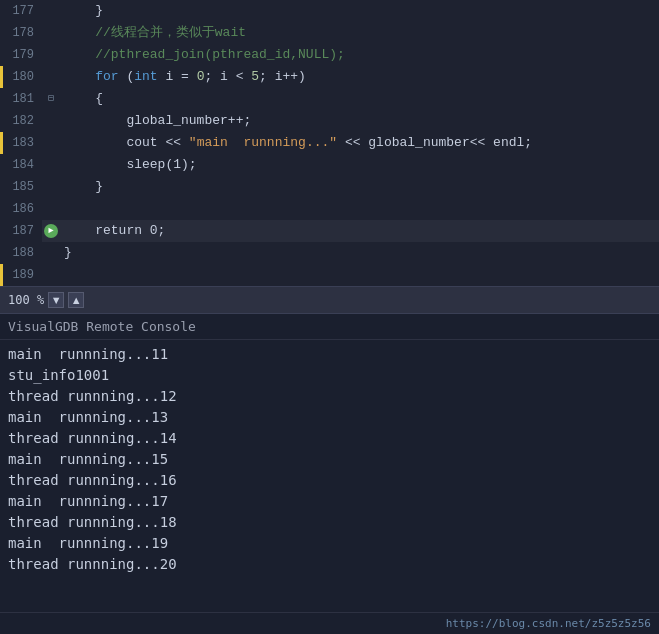 The width and height of the screenshot is (659, 634). What do you see at coordinates (330, 564) in the screenshot?
I see `console-output-line: thread runnning...20` at bounding box center [330, 564].